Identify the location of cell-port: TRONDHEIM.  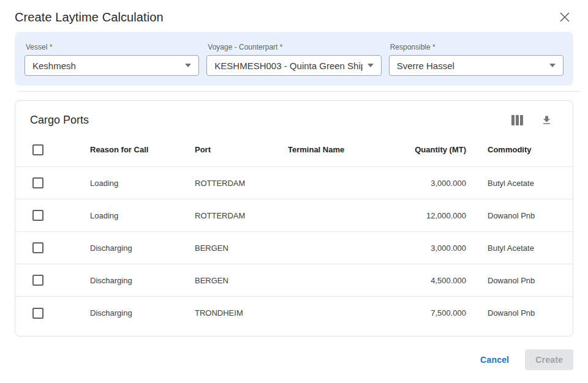
(241, 313).